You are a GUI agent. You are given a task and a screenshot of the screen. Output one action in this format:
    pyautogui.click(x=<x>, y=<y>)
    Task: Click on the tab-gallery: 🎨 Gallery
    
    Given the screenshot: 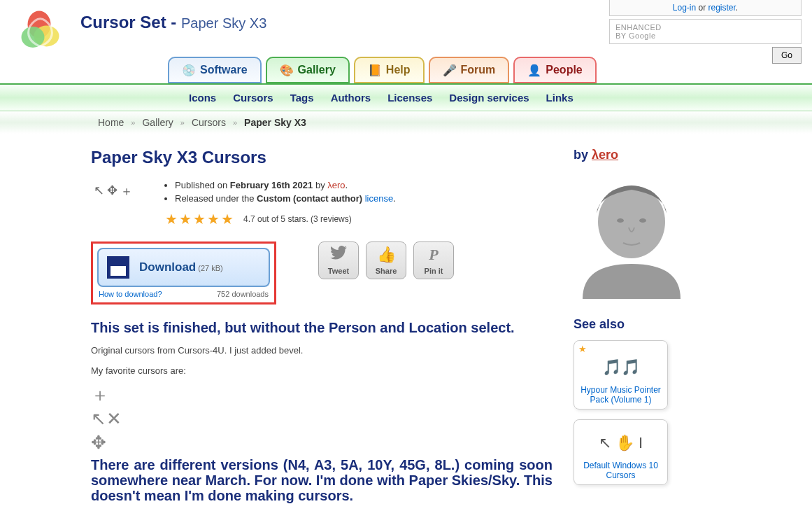 What is the action you would take?
    pyautogui.click(x=308, y=70)
    